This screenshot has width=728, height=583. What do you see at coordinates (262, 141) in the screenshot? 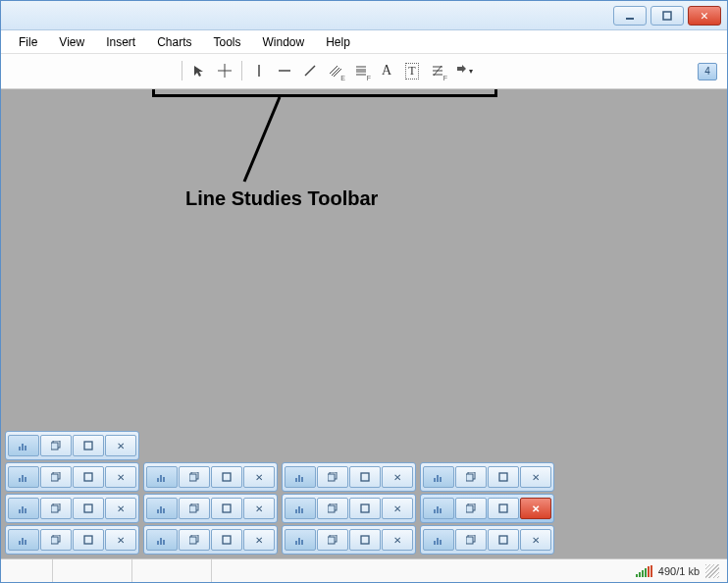
I see `annotation-line` at bounding box center [262, 141].